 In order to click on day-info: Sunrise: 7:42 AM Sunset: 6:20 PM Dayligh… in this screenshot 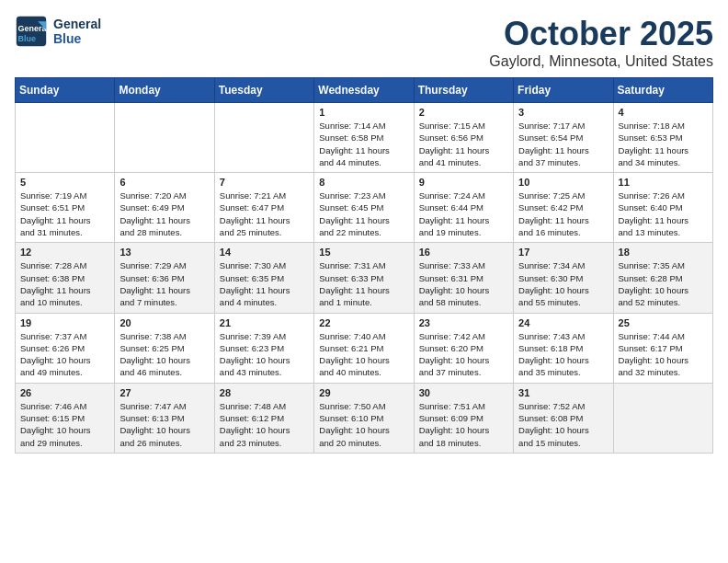, I will do `click(463, 355)`.